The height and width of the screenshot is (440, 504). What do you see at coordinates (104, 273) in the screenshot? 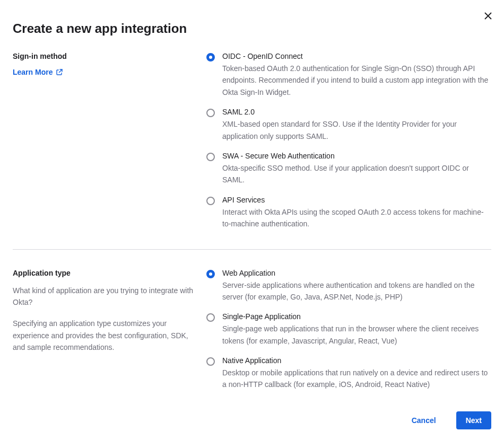
I see `apptype-label: Application type` at bounding box center [104, 273].